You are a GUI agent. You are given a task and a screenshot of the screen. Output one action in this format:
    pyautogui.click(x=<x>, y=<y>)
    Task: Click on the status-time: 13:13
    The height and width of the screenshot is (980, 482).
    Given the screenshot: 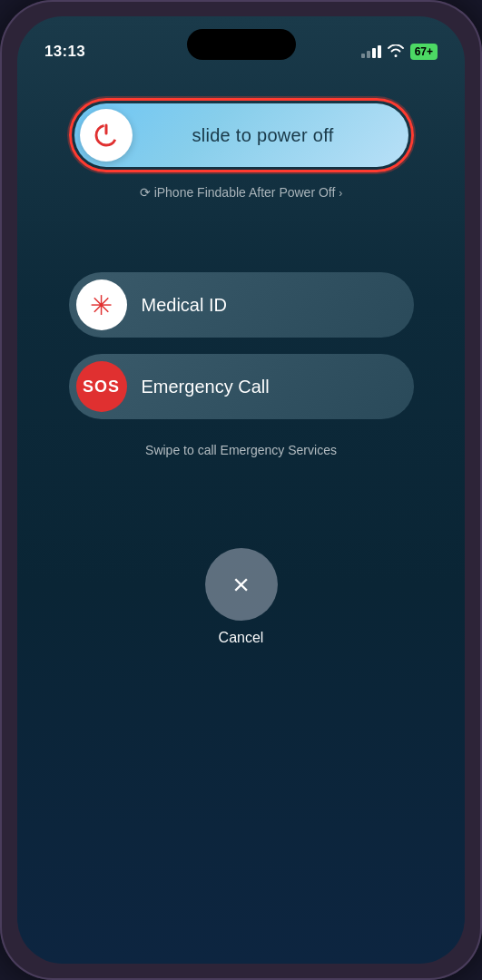 What is the action you would take?
    pyautogui.click(x=65, y=52)
    